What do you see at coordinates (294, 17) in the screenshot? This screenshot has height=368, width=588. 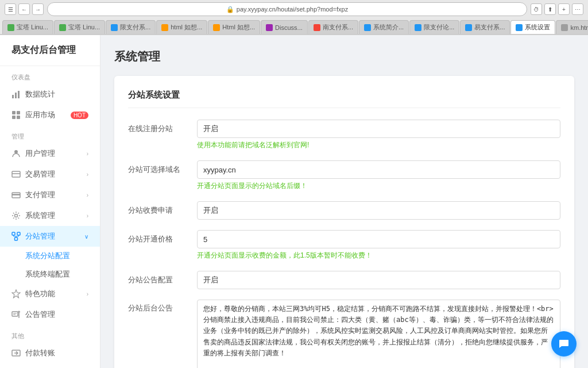 I see `browser-chrome: ☰ ← → 🔒 pay.xyypay.cn/houtai/set.php?mod…` at bounding box center [294, 17].